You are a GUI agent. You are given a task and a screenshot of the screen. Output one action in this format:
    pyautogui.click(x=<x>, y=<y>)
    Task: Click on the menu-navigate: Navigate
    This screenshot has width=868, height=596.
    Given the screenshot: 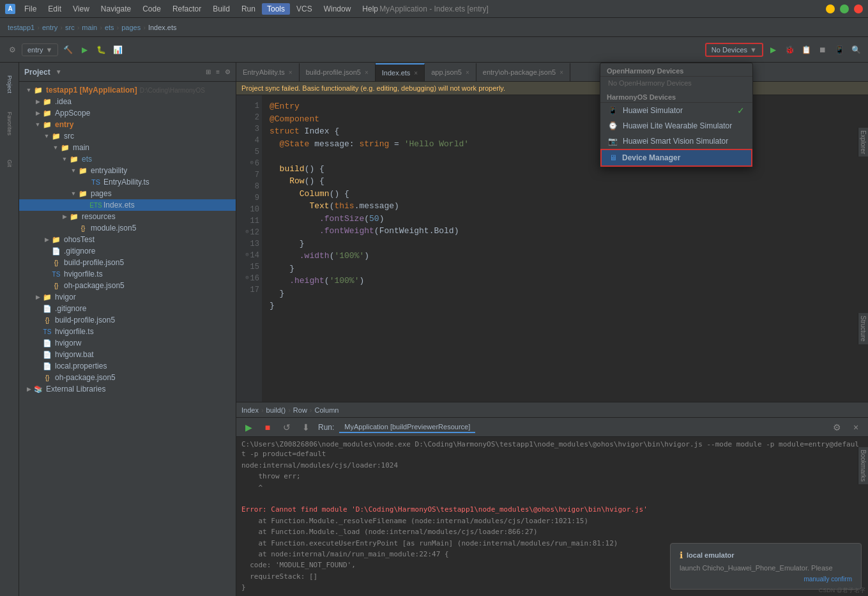 What is the action you would take?
    pyautogui.click(x=116, y=9)
    